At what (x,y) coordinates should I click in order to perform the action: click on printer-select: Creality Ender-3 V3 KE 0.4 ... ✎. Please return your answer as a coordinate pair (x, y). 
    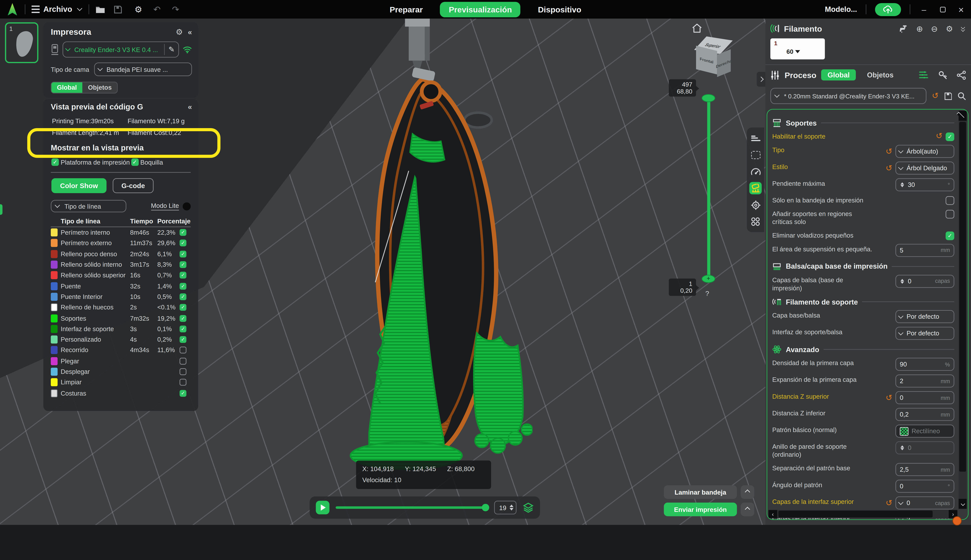
    Looking at the image, I should click on (121, 50).